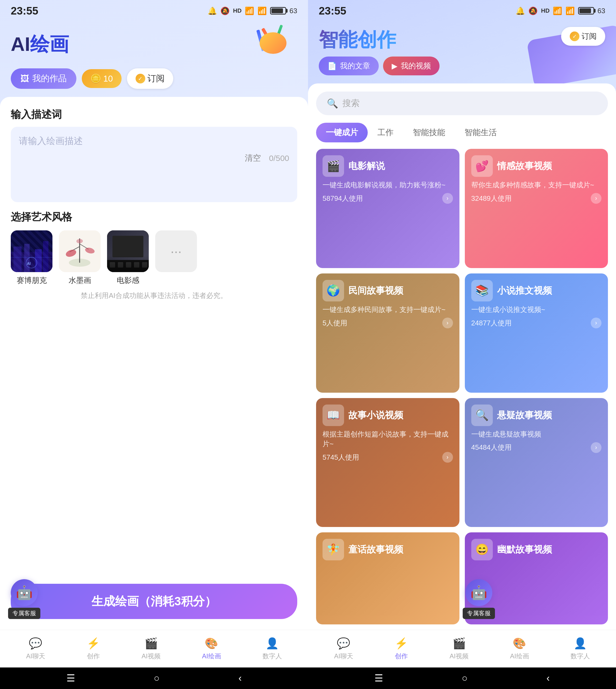 This screenshot has height=689, width=616. What do you see at coordinates (536, 333) in the screenshot?
I see `card-novel: 📚 小说推文视频 一键生成小说推文视频~ 24877人使用 ›` at bounding box center [536, 333].